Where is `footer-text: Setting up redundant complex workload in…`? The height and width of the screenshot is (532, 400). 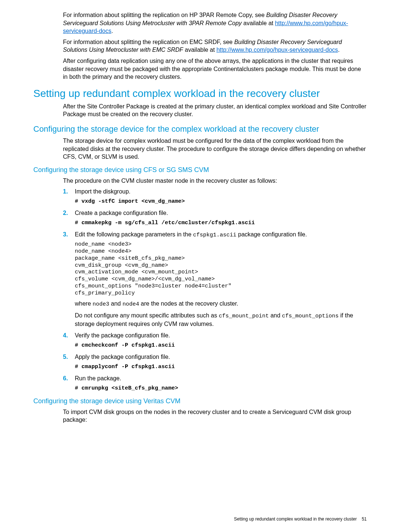
footer-text: Setting up redundant complex workload in… is located at coordinates (296, 519).